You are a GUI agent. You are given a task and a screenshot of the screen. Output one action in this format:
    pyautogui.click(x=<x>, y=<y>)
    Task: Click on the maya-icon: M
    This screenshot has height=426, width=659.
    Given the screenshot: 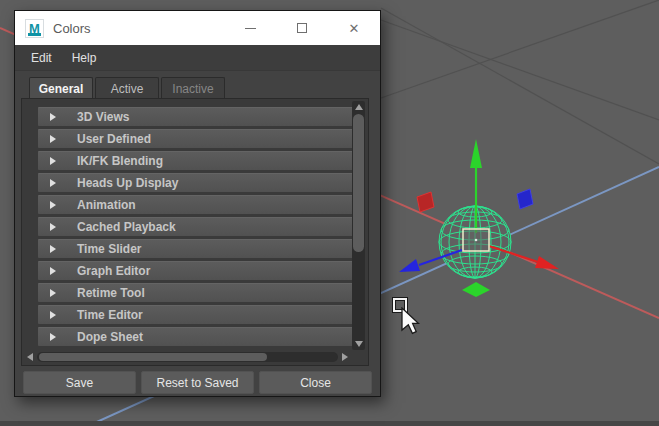 What is the action you would take?
    pyautogui.click(x=34, y=28)
    